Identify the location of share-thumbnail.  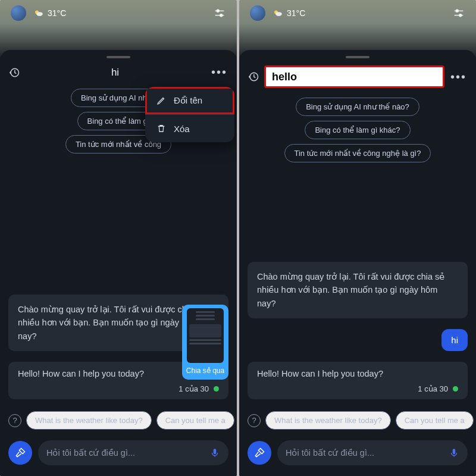
(205, 336).